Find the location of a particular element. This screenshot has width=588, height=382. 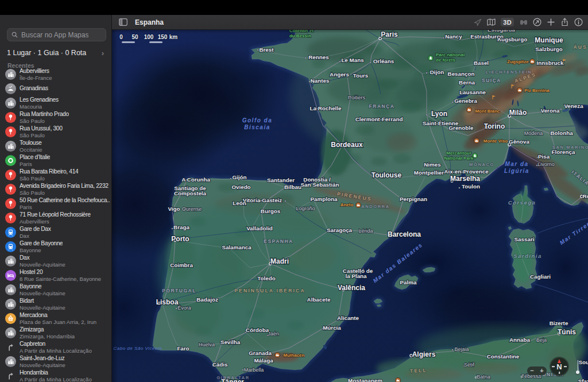

recent-item: Les GrenadinesMacouria is located at coordinates (57, 103).